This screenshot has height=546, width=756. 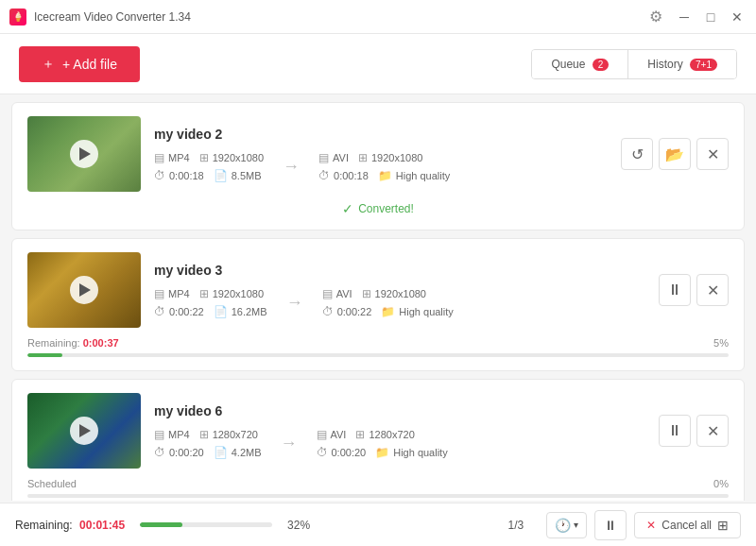 I want to click on res-icon-3: ⊞, so click(x=204, y=435).